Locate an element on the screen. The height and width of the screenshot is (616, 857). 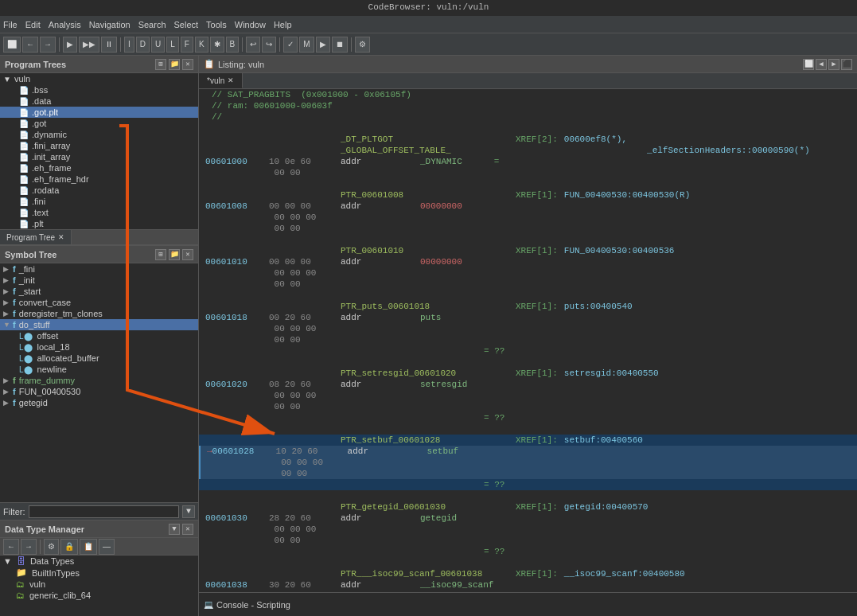
tree-item-fini-array: 📄 .fini_array is located at coordinates (99, 146).